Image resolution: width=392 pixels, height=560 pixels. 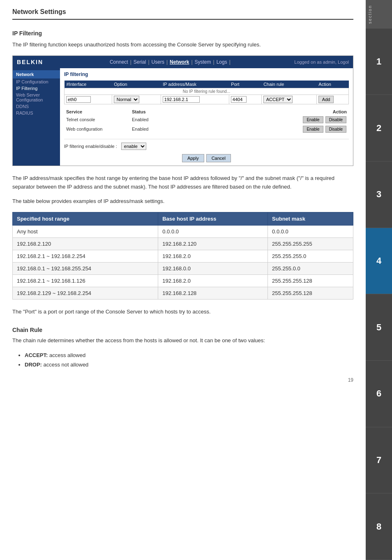 What do you see at coordinates (206, 120) in the screenshot?
I see `service-row-telnet: Telnet console Enabled Enable Disable` at bounding box center [206, 120].